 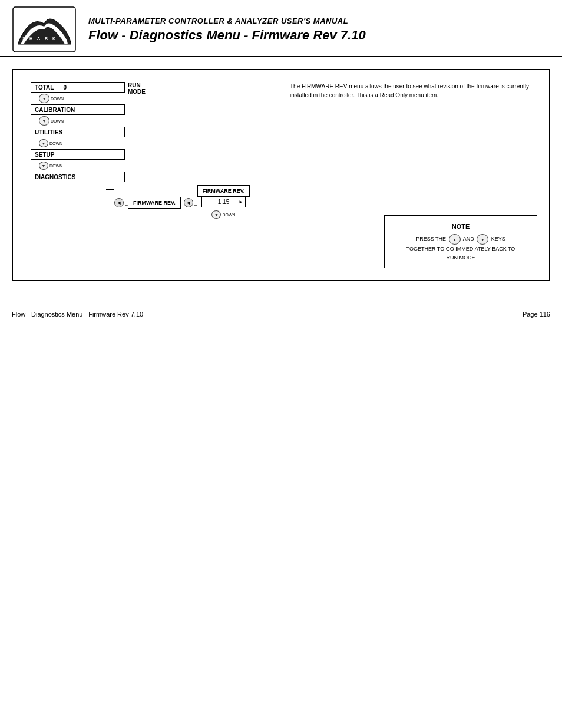 What do you see at coordinates (224, 202) in the screenshot?
I see `firmware-value: 1.15` at bounding box center [224, 202].